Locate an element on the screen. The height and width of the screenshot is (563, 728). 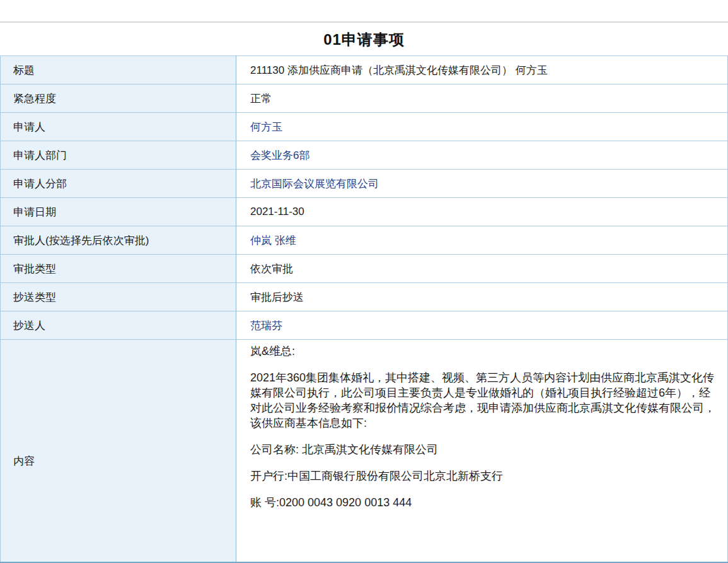
field-value-applicant: 何方玉 is located at coordinates (482, 127).